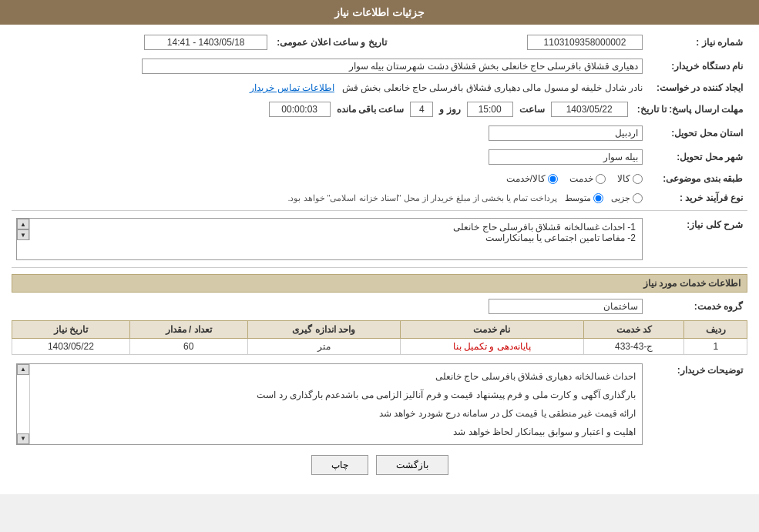 The image size is (759, 532). I want to click on remaining-time: 00:00:03, so click(300, 109).